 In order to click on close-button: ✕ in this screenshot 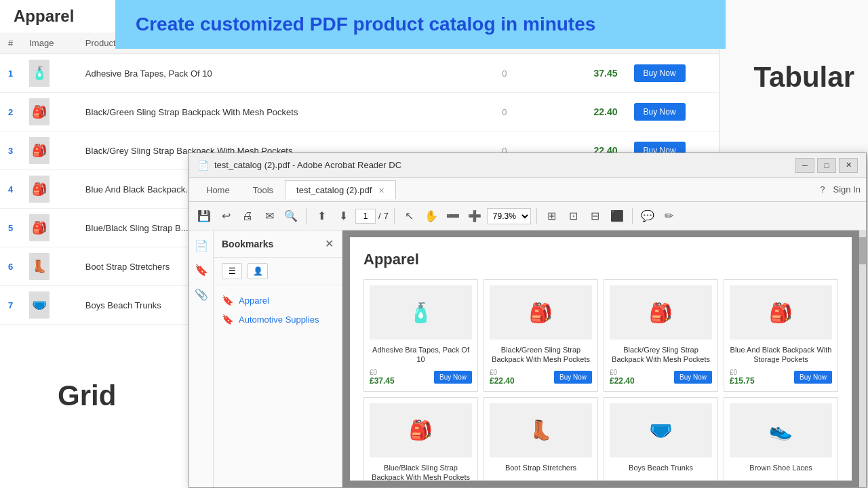, I will do `click(848, 165)`.